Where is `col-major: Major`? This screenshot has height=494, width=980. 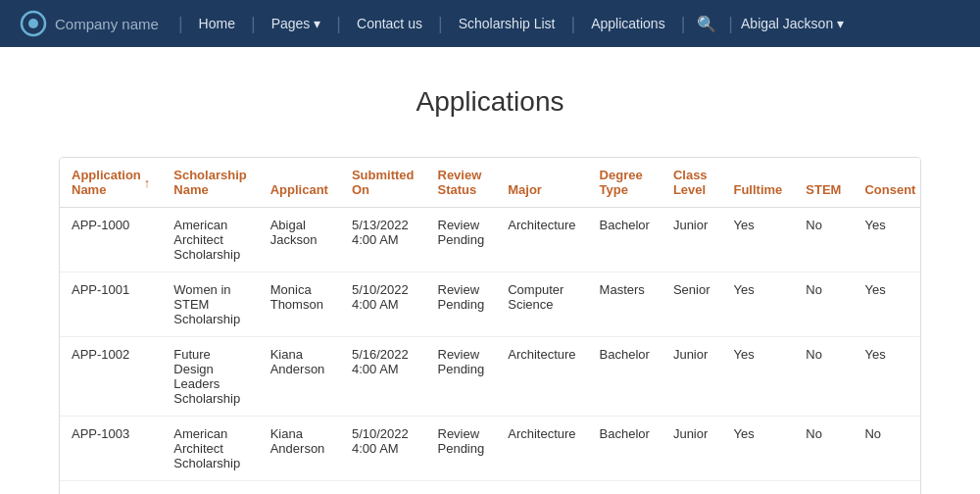 col-major: Major is located at coordinates (541, 182).